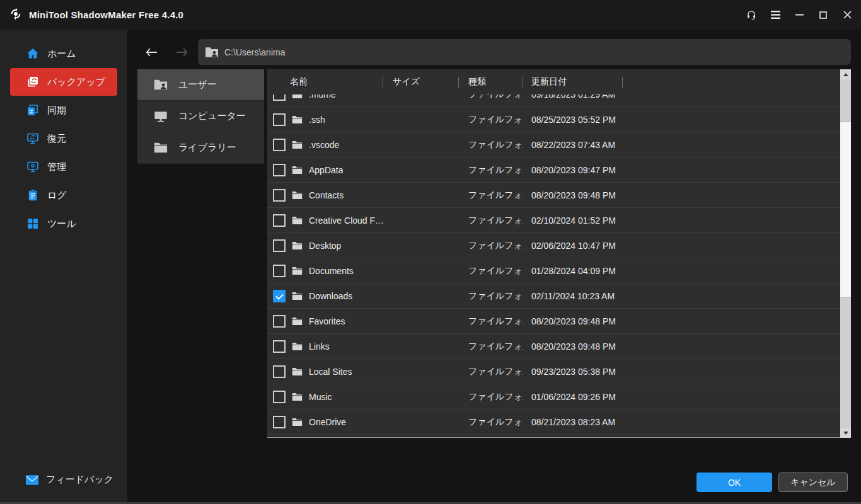  What do you see at coordinates (198, 84) in the screenshot?
I see `location-label: ユーザー` at bounding box center [198, 84].